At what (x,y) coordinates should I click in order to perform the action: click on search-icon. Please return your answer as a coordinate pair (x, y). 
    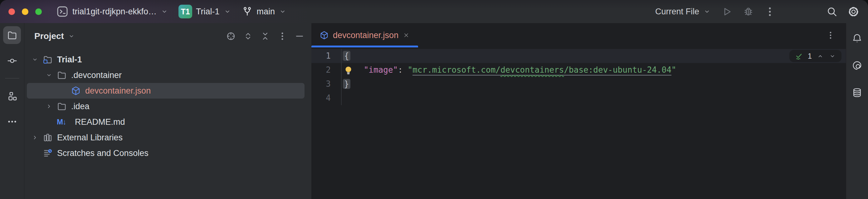
    Looking at the image, I should click on (832, 12).